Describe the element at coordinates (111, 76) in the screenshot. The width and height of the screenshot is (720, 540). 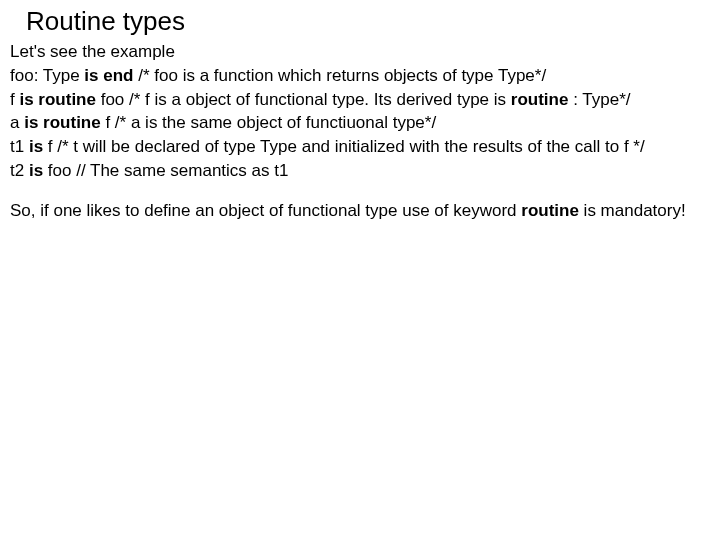
I see `keyword-is-end: is end` at that location.